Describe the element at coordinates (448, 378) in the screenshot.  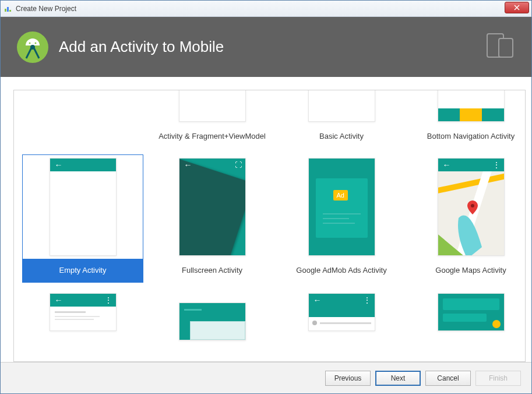
I see `cancel-button: Cancel` at that location.